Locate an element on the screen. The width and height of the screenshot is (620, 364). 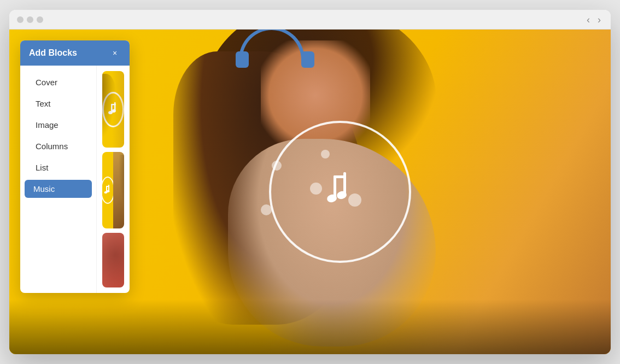
thumb-3-inner is located at coordinates (113, 260).